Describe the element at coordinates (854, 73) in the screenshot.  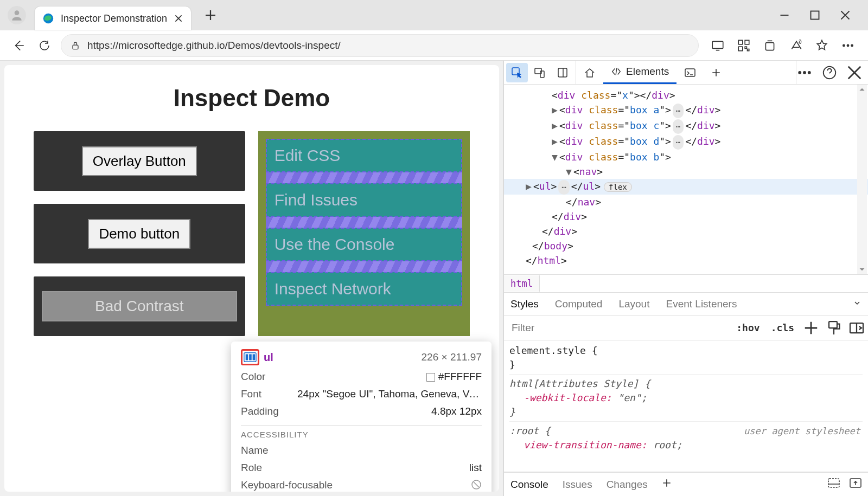
I see `devtools-close-icon` at that location.